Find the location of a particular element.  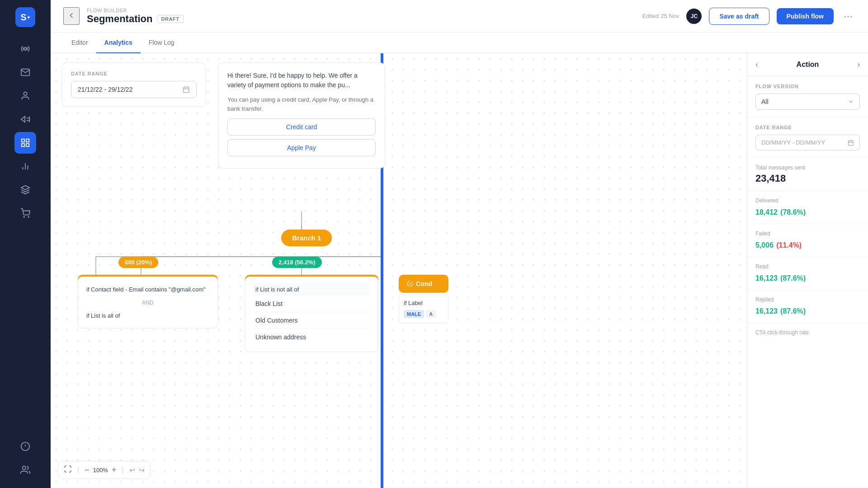

chat-subtext: You can pay using a credit card, Apple P… is located at coordinates (302, 104).